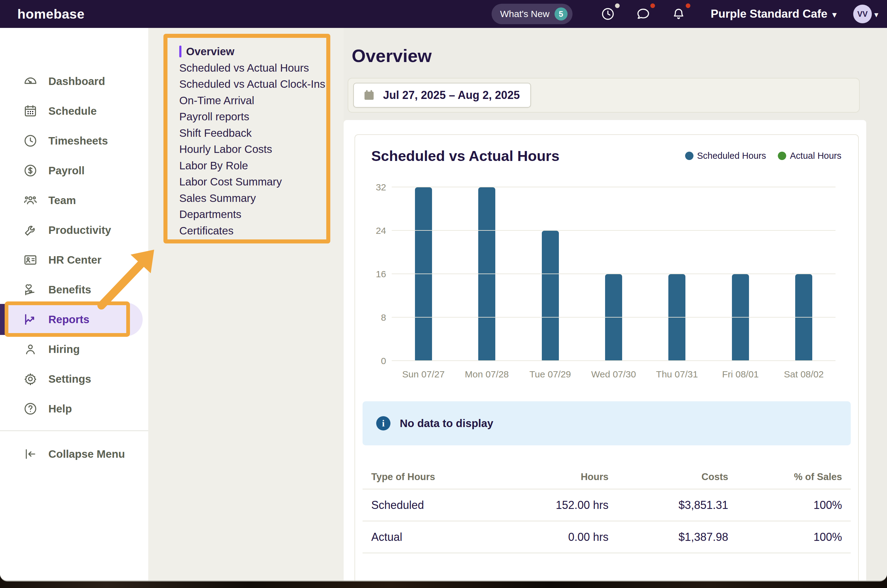 This screenshot has height=588, width=887. I want to click on submenu-item-shift-feedback: Shift Feedback, so click(251, 133).